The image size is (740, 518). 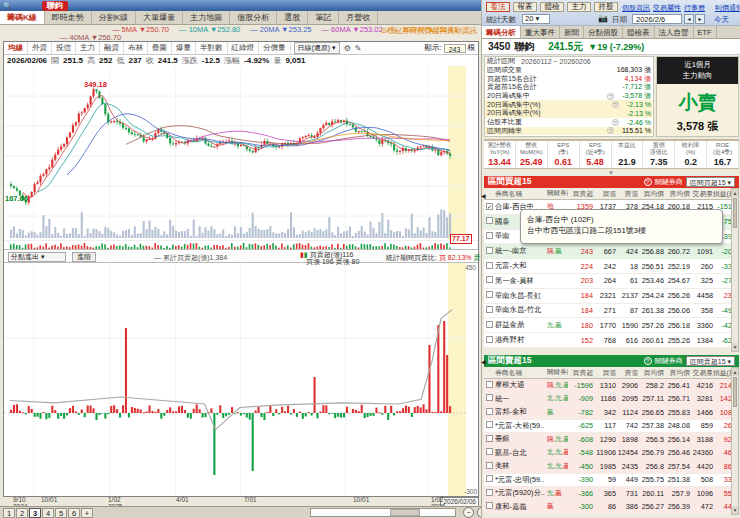 I want to click on table-row: 康和-嘉義贏-30086386256.27256.39472442, so click(x=612, y=508).